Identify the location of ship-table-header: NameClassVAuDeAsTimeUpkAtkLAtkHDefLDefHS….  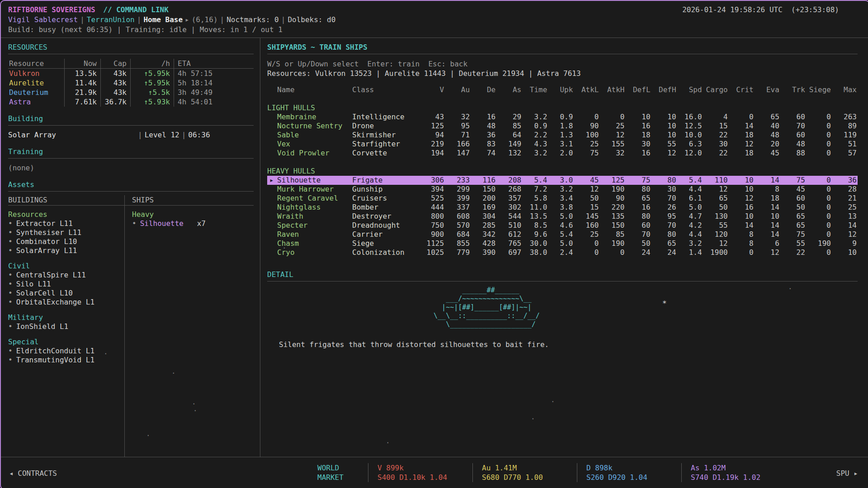
(562, 90).